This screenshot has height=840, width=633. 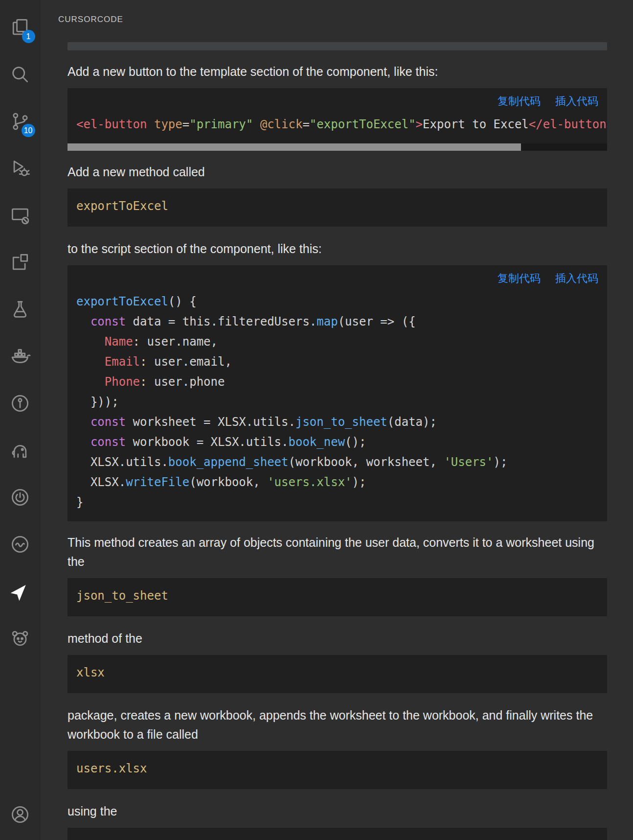 I want to click on elephant-icon, so click(x=20, y=450).